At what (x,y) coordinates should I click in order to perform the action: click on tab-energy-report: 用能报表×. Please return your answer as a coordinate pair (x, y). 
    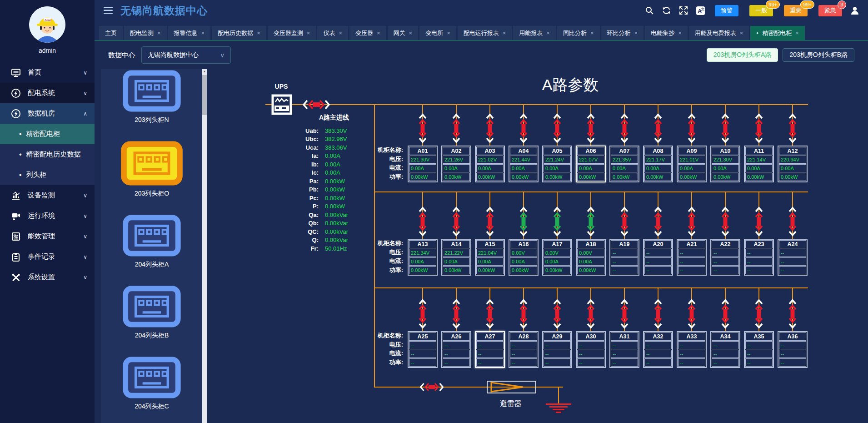
    Looking at the image, I should click on (534, 33).